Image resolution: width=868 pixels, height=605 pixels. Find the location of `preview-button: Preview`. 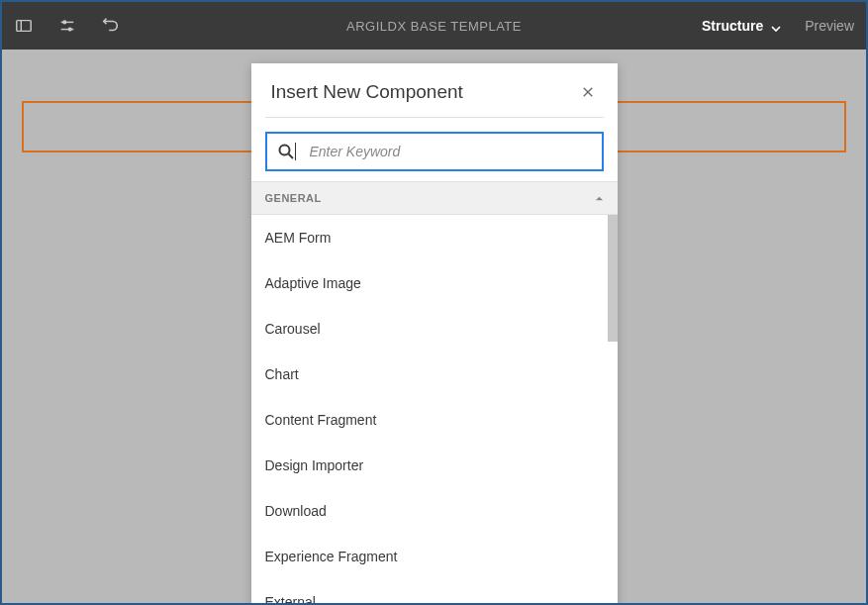

preview-button: Preview is located at coordinates (829, 26).